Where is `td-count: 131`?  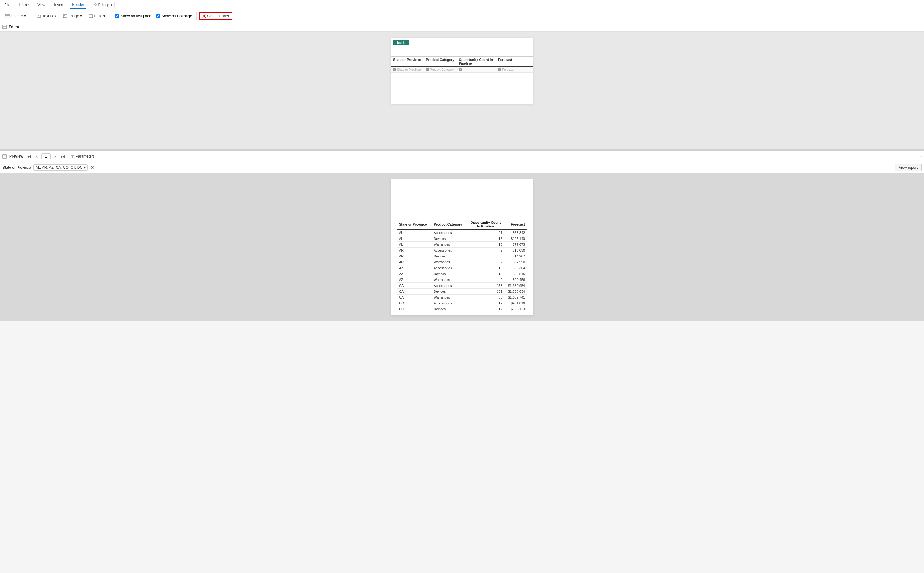
td-count: 131 is located at coordinates (485, 292).